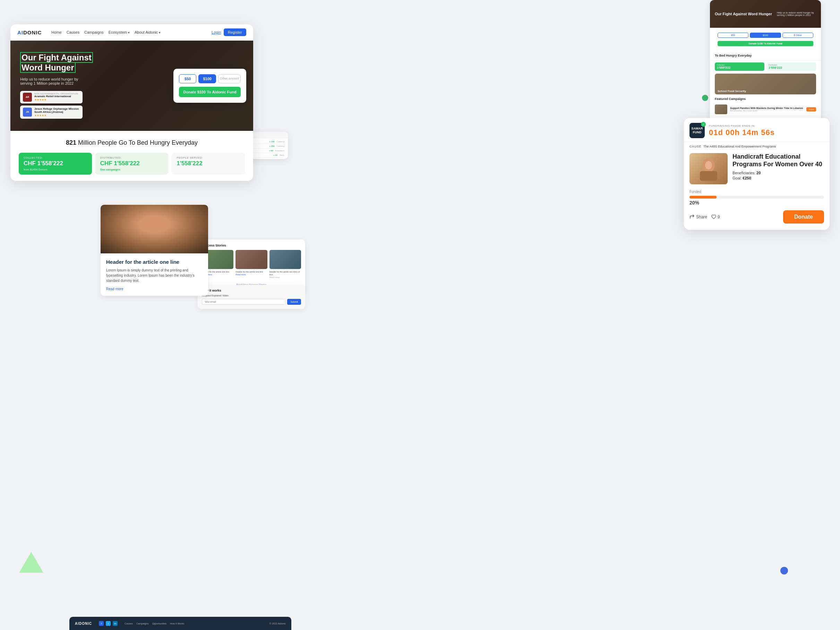 This screenshot has height=630, width=840. What do you see at coordinates (180, 623) in the screenshot?
I see `footer-screenshot: AIDONIC f t in Causes Campaigns Opportun…` at bounding box center [180, 623].